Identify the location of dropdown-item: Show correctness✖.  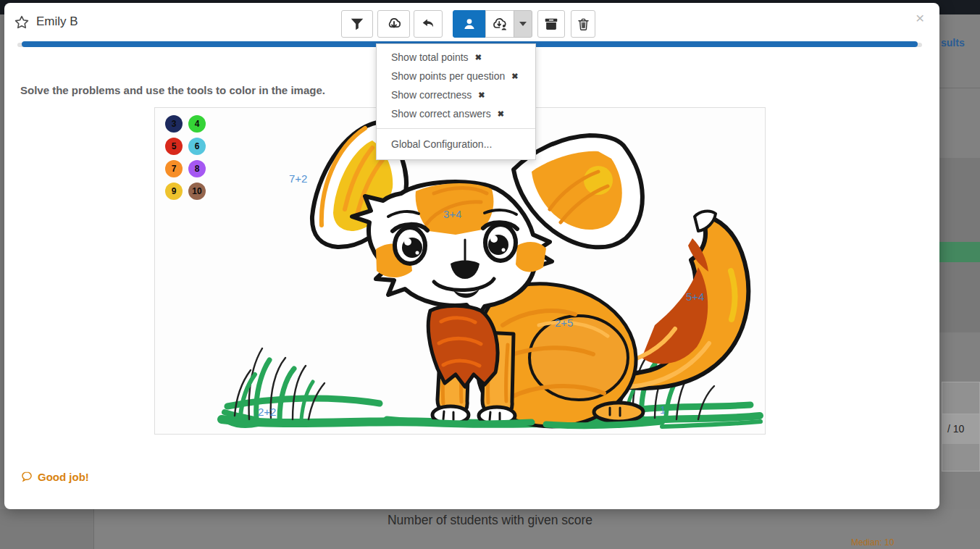
(456, 95).